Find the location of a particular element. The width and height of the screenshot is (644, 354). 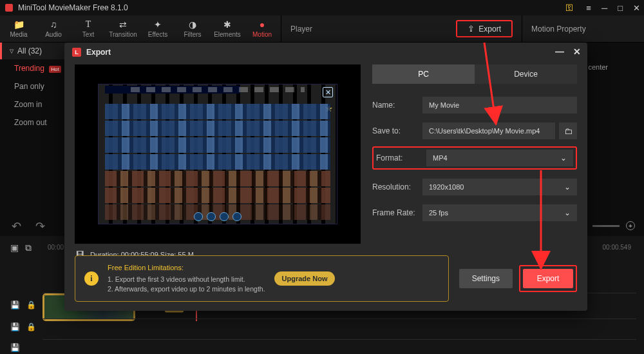

tool-text: TText is located at coordinates (88, 28).